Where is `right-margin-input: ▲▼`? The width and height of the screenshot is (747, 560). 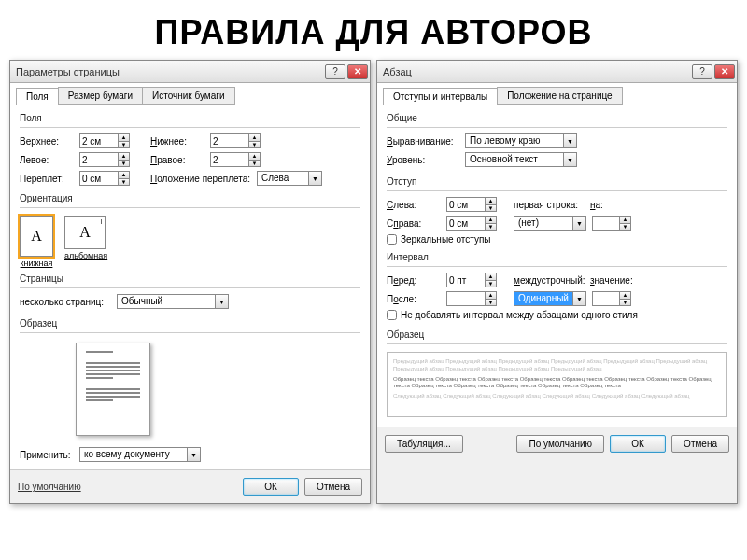 right-margin-input: ▲▼ is located at coordinates (235, 160).